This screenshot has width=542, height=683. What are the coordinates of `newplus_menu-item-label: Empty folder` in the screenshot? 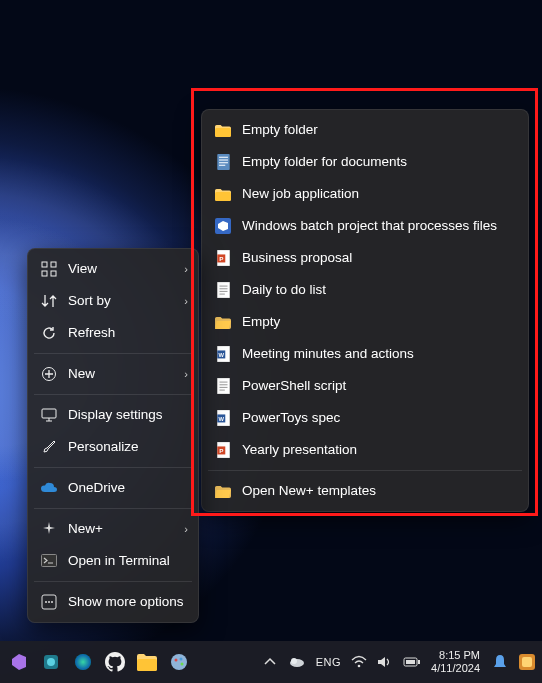 It's located at (280, 130).